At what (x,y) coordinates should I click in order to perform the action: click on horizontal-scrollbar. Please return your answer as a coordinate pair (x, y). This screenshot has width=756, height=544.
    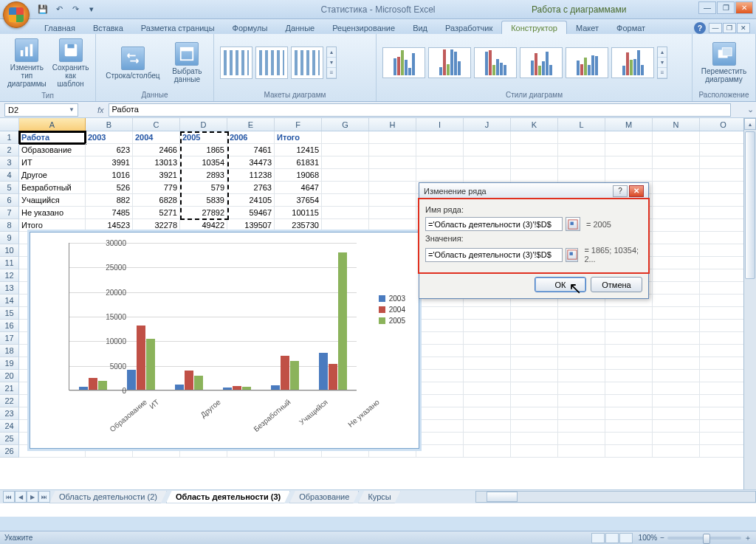
    Looking at the image, I should click on (616, 497).